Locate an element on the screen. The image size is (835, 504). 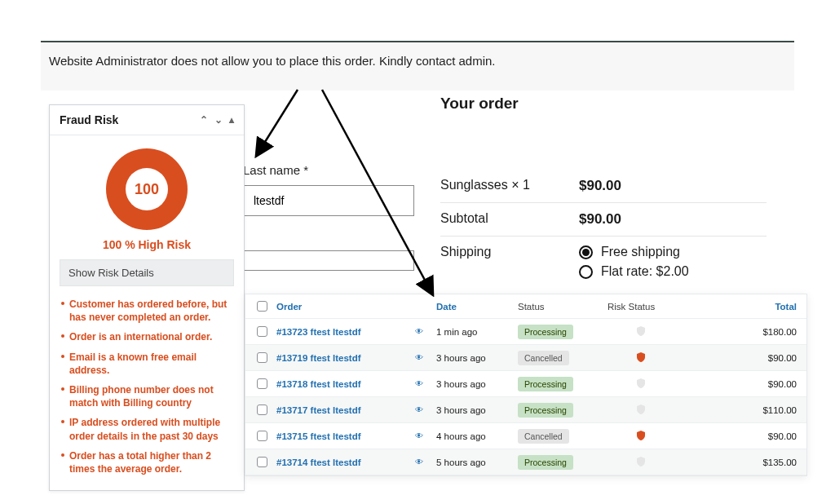
admin-notice: Website Administrator does not allow you… is located at coordinates (418, 65).